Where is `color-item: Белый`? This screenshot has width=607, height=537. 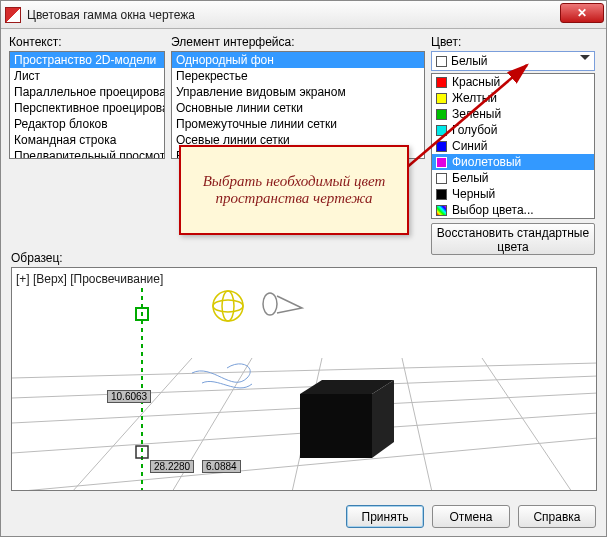 color-item: Белый is located at coordinates (513, 178).